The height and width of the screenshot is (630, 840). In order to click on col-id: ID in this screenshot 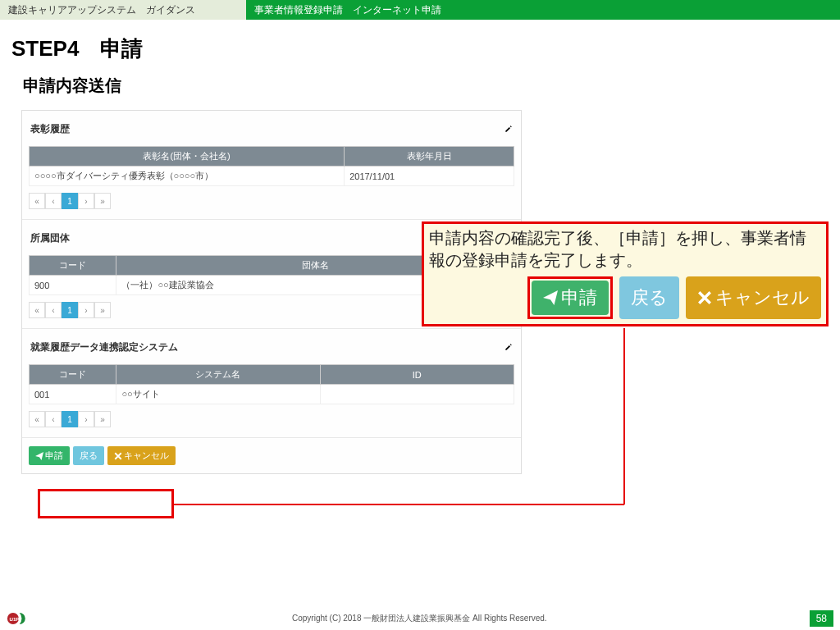, I will do `click(417, 375)`.